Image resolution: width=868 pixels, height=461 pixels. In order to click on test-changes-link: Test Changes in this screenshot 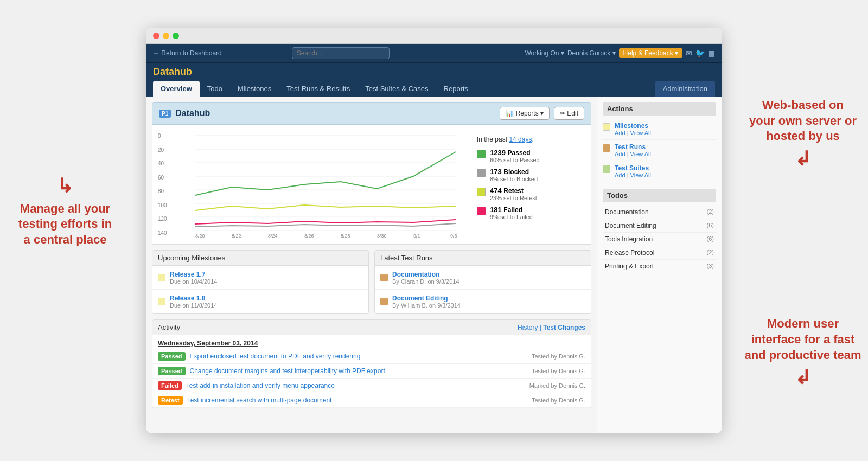, I will do `click(564, 328)`.